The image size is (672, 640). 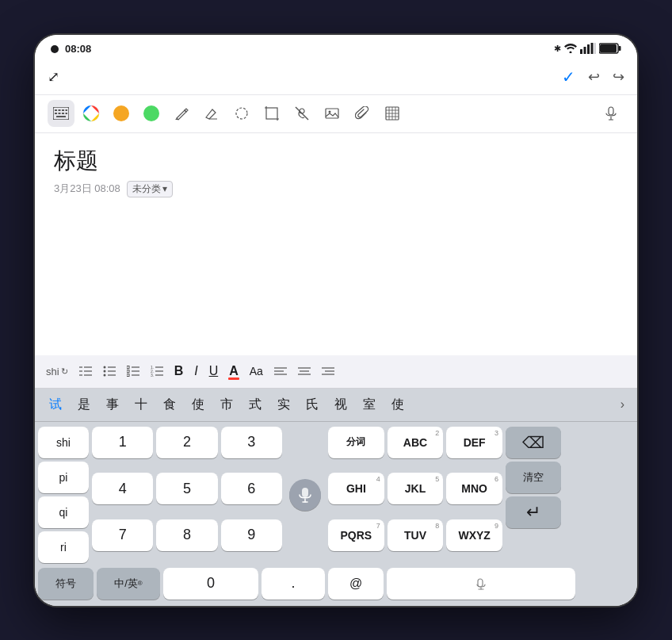 I want to click on status-left: 08:08, so click(x=71, y=49).